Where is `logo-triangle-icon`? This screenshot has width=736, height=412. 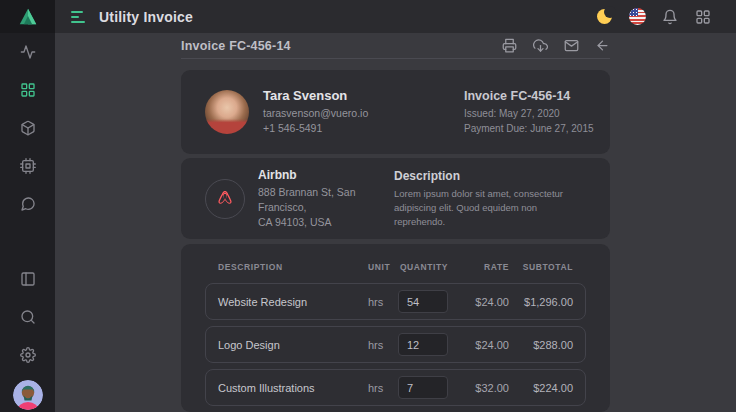
logo-triangle-icon is located at coordinates (28, 17).